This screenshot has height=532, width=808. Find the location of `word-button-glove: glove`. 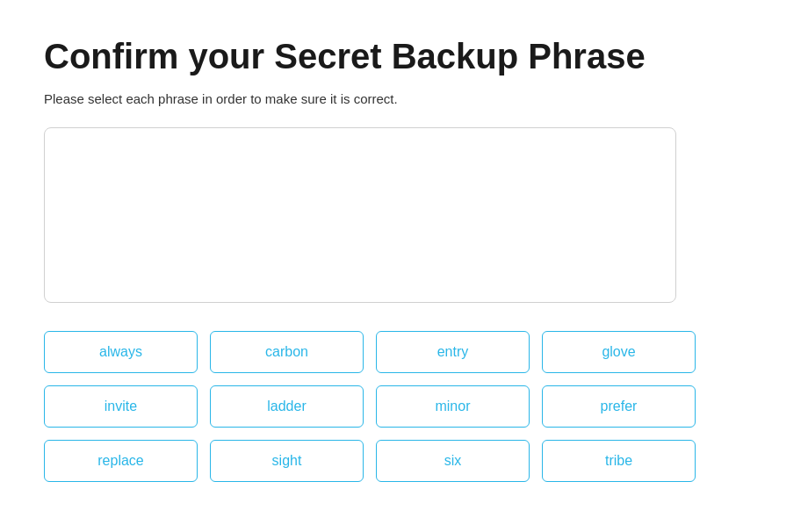

word-button-glove: glove is located at coordinates (618, 352).